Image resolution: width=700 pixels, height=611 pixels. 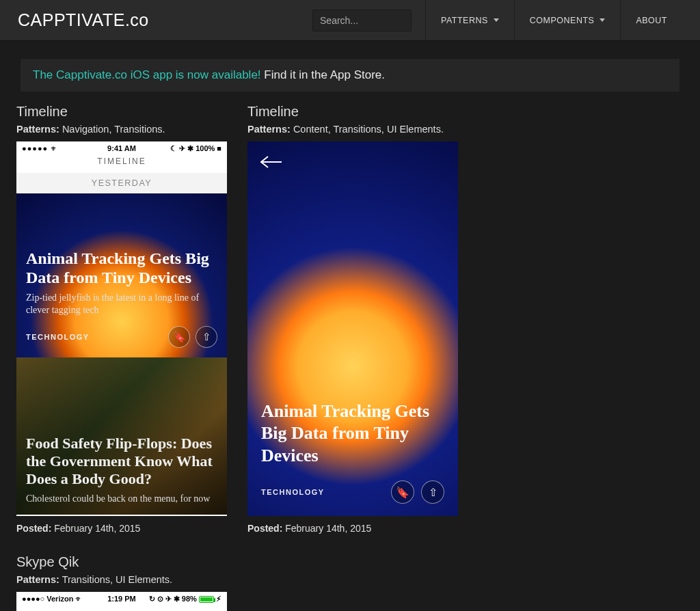 I want to click on story-sub: Cholesterol could be back on the menu, f…, so click(x=122, y=499).